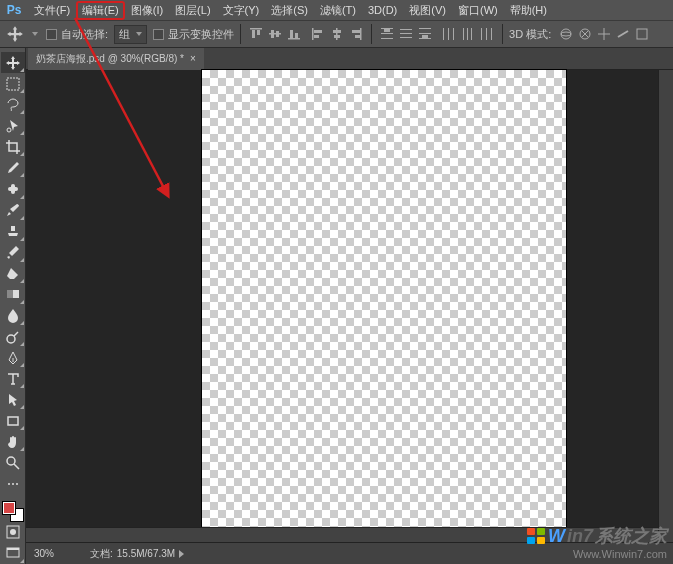 The height and width of the screenshot is (564, 673). What do you see at coordinates (100, 10) in the screenshot?
I see `menu-edit: 编辑(E)` at bounding box center [100, 10].